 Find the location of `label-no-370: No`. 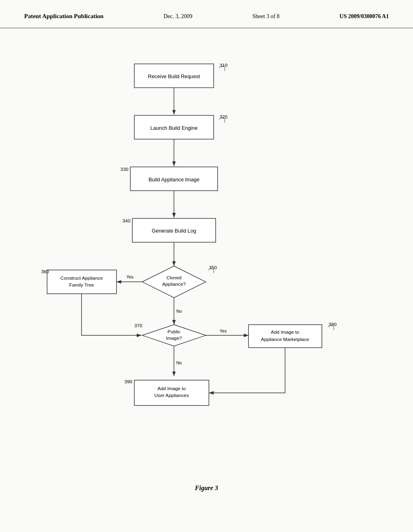

label-no-370: No is located at coordinates (179, 363).